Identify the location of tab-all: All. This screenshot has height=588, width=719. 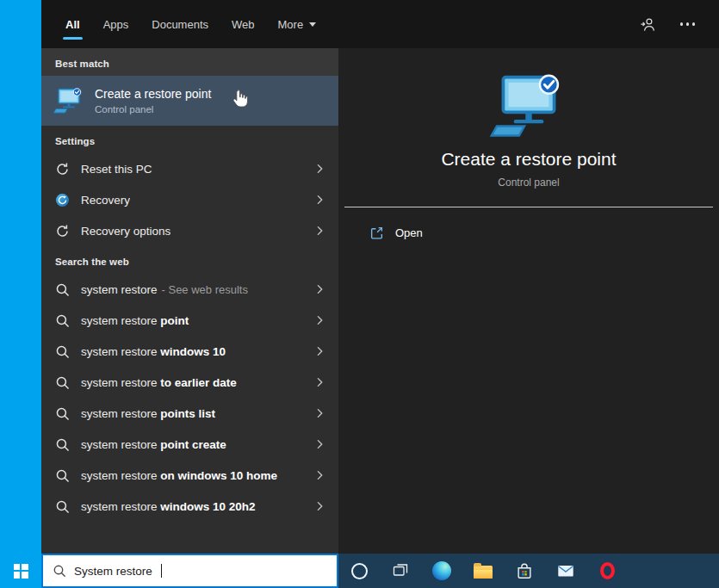
(72, 24).